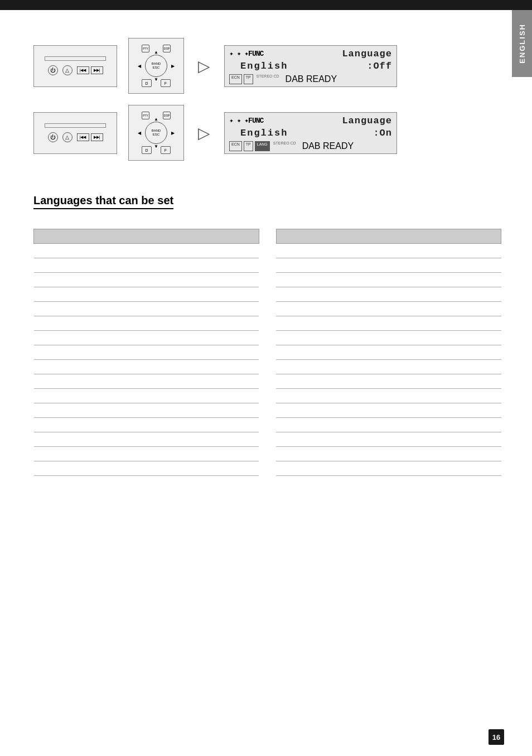  I want to click on d-button-2: D, so click(147, 150).